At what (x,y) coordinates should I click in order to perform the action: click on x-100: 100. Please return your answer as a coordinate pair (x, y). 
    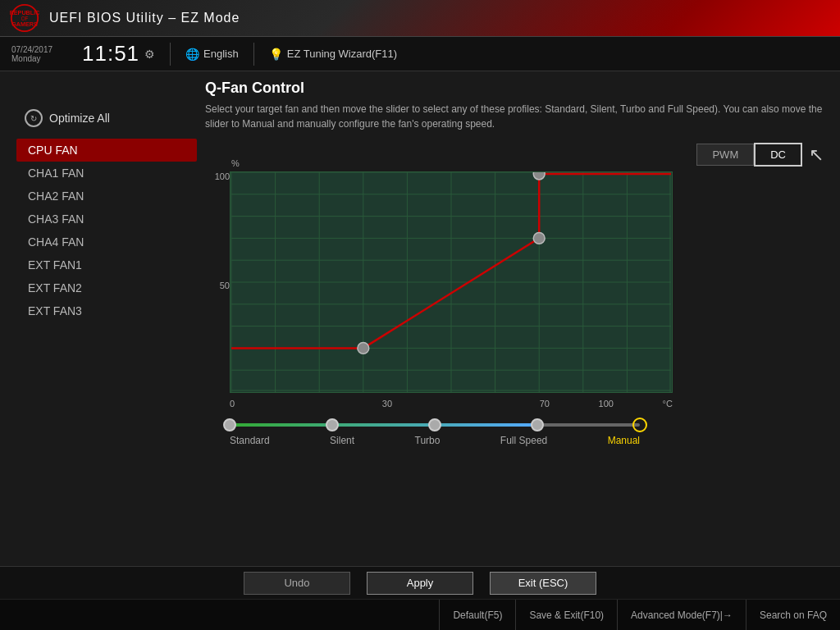
    Looking at the image, I should click on (606, 404).